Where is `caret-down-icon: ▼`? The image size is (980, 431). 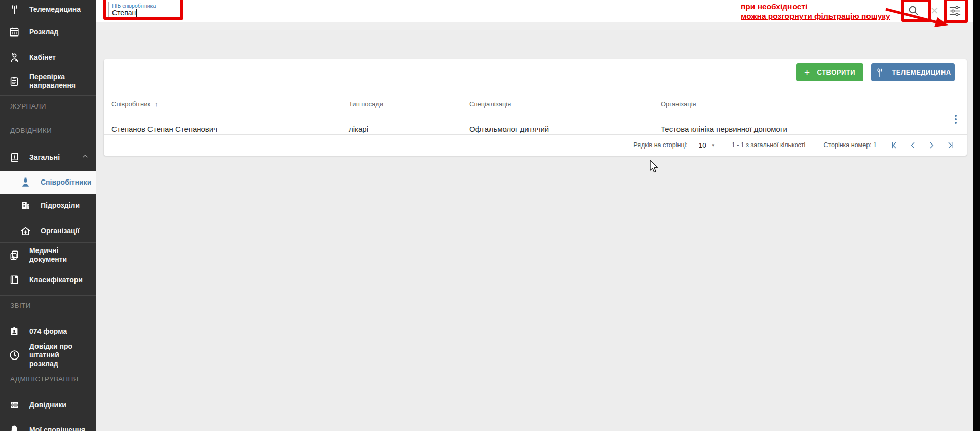 caret-down-icon: ▼ is located at coordinates (713, 145).